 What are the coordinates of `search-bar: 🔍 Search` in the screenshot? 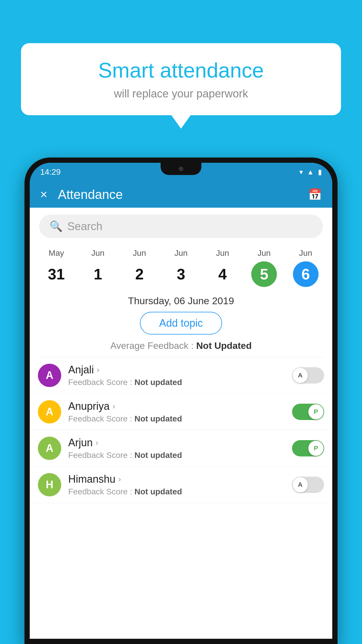 It's located at (181, 226).